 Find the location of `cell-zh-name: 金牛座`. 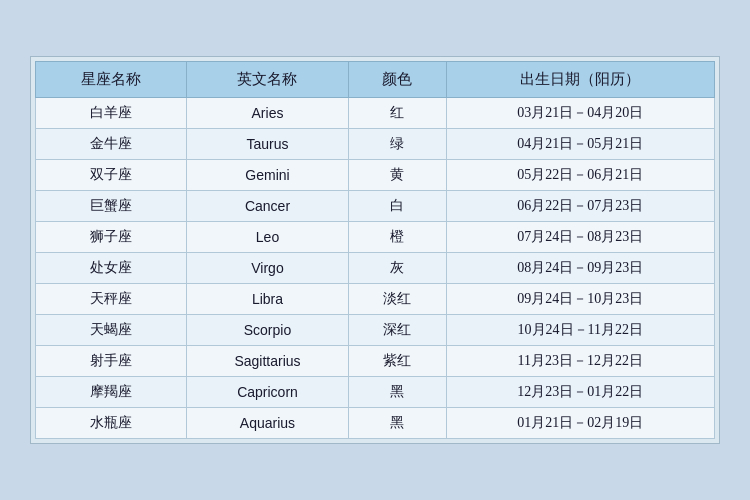

cell-zh-name: 金牛座 is located at coordinates (112, 144).